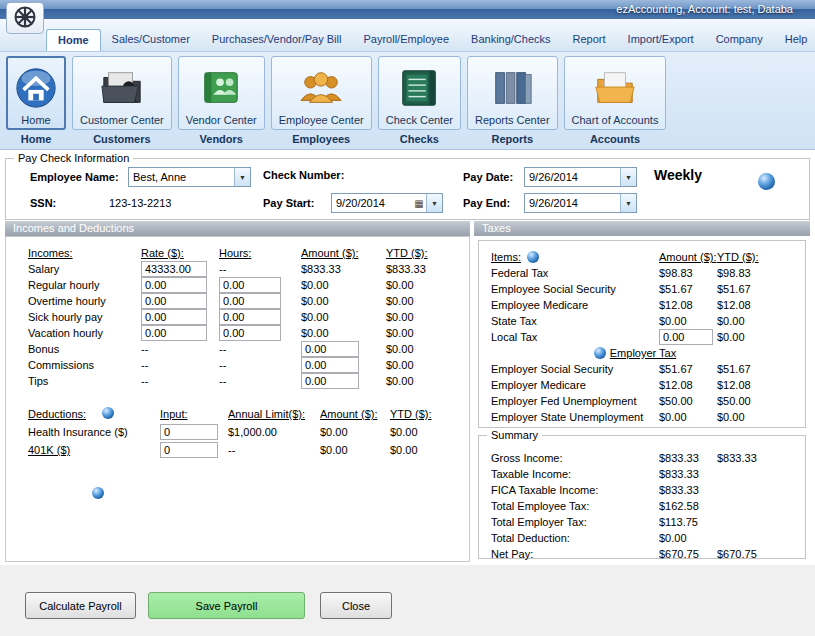 The image size is (815, 636). What do you see at coordinates (250, 333) in the screenshot?
I see `vacation-hourly-hours-input` at bounding box center [250, 333].